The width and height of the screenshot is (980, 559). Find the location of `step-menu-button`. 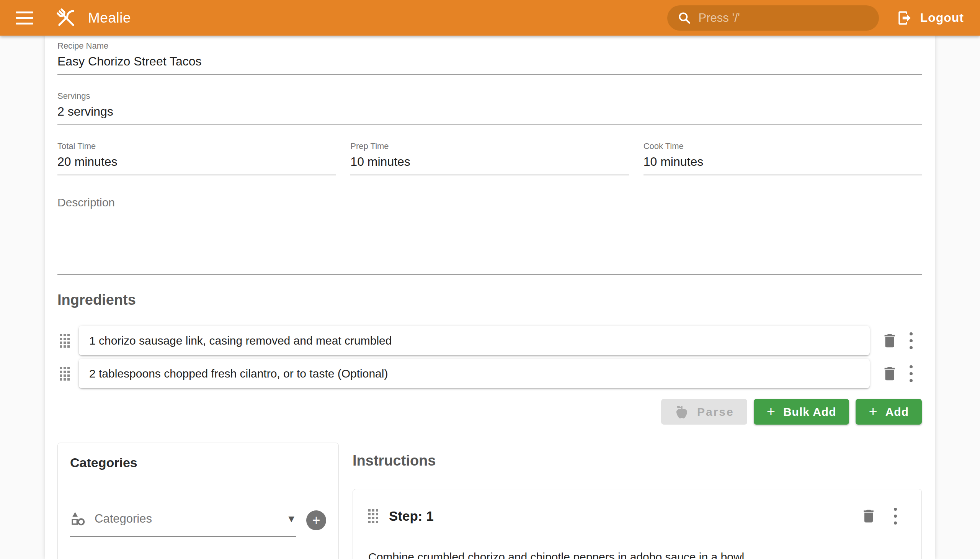

step-menu-button is located at coordinates (896, 516).